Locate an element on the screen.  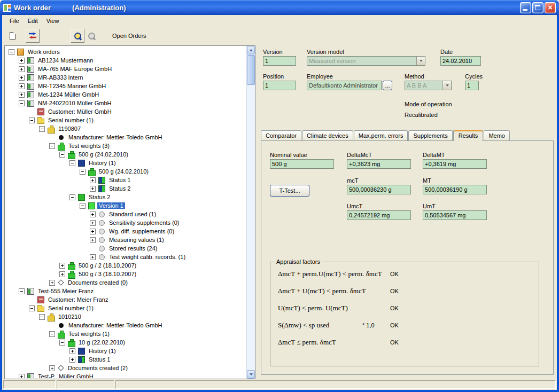
version-model-select: Measured version is located at coordinates (366, 61).